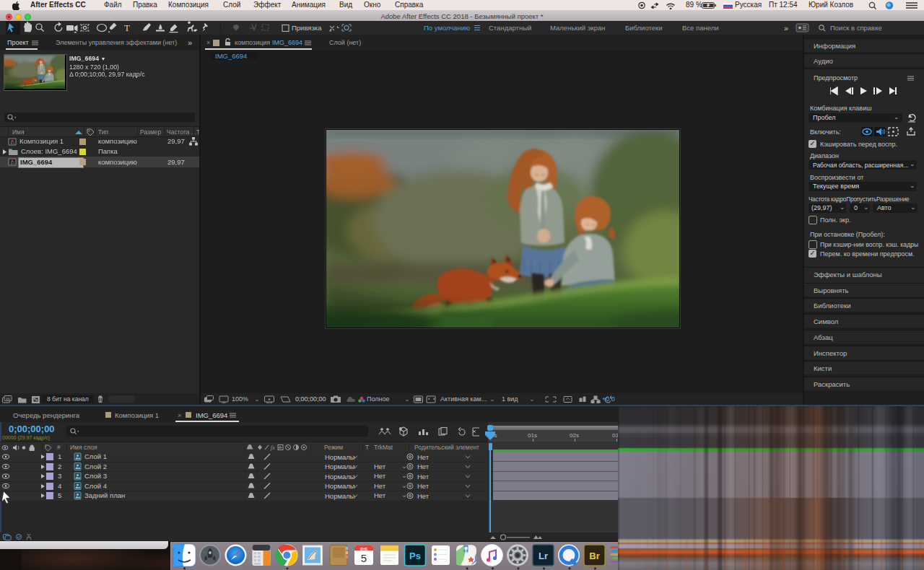 The width and height of the screenshot is (924, 570). What do you see at coordinates (273, 447) in the screenshot?
I see `svg-text: fx` at bounding box center [273, 447].